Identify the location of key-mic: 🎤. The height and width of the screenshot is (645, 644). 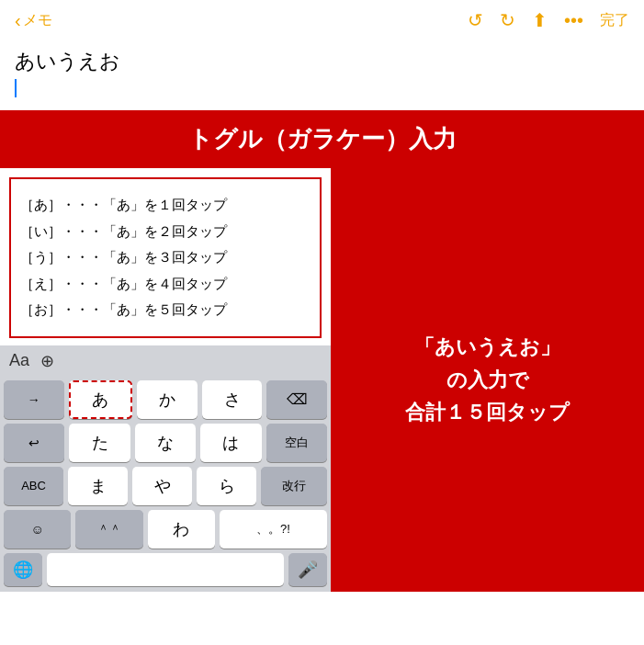
(308, 570).